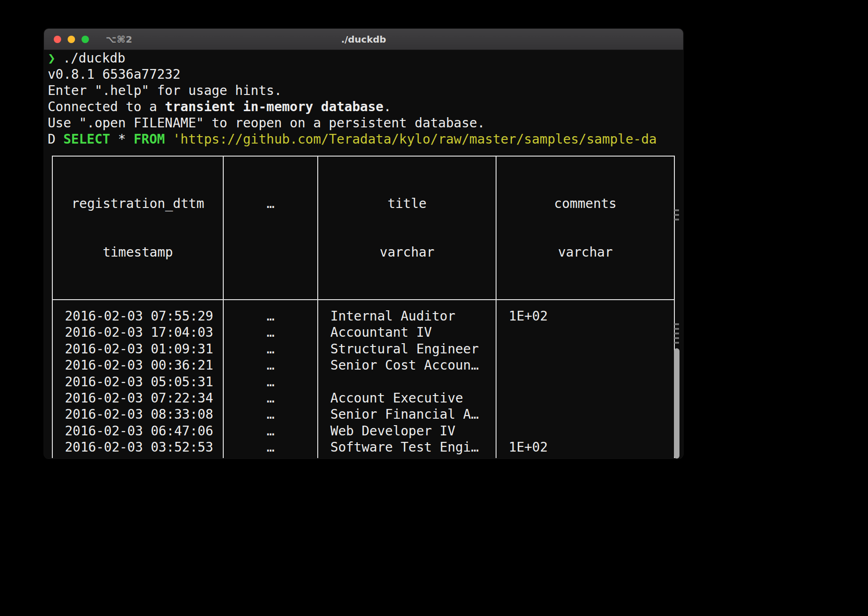 This screenshot has width=868, height=616. I want to click on scrollbar-thumb, so click(677, 403).